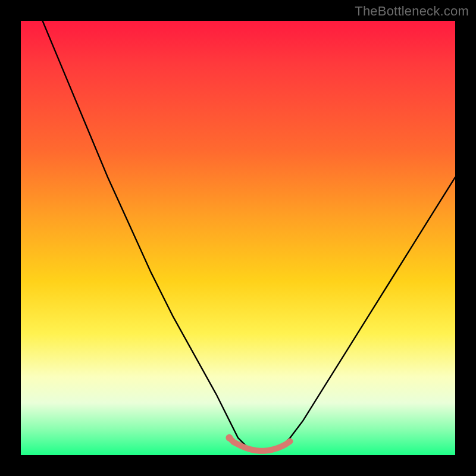 The image size is (476, 476). Describe the element at coordinates (259, 444) in the screenshot. I see `optimal-band-marker` at that location.